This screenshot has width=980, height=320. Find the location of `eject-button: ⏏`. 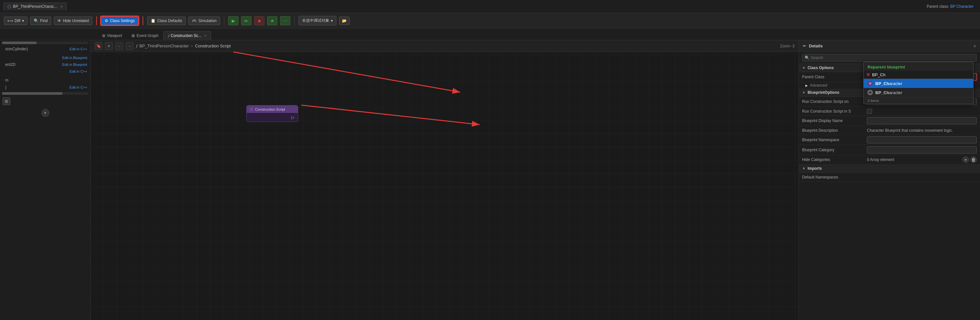

eject-button: ⏏ is located at coordinates (272, 21).